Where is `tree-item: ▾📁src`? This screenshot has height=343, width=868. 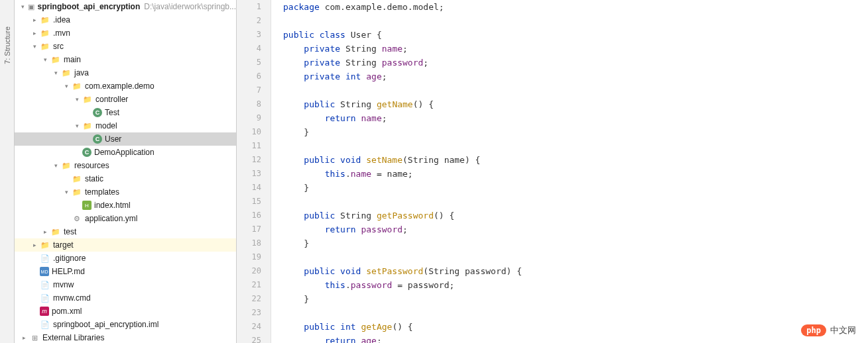
tree-item: ▾📁src is located at coordinates (125, 46).